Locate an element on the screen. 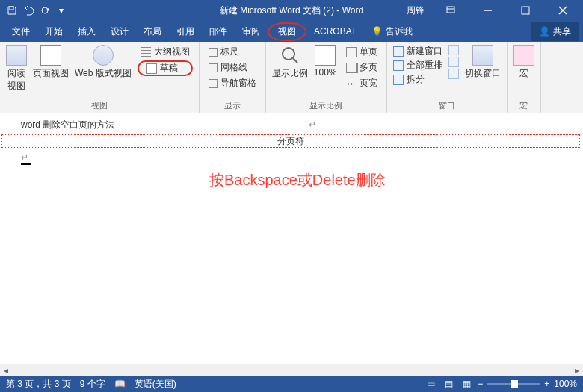 The image size is (583, 392). page-width-button: ↔页宽 is located at coordinates (362, 84).